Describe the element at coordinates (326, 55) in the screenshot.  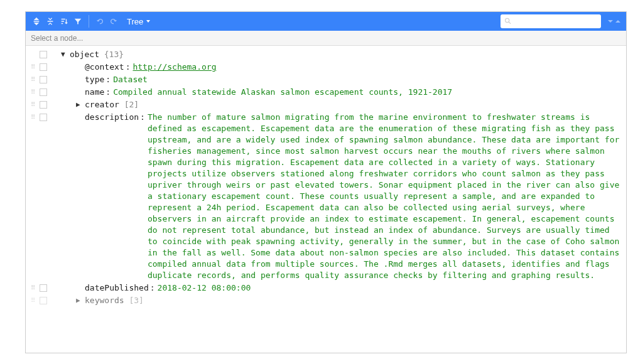
I see `node-root: ▼ object {13}` at that location.